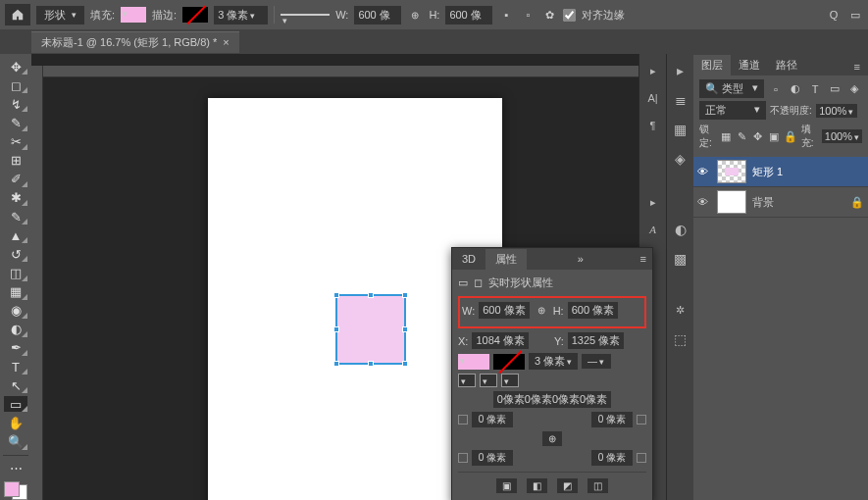  Describe the element at coordinates (16, 161) in the screenshot. I see `frame-tool: ⊞` at that location.